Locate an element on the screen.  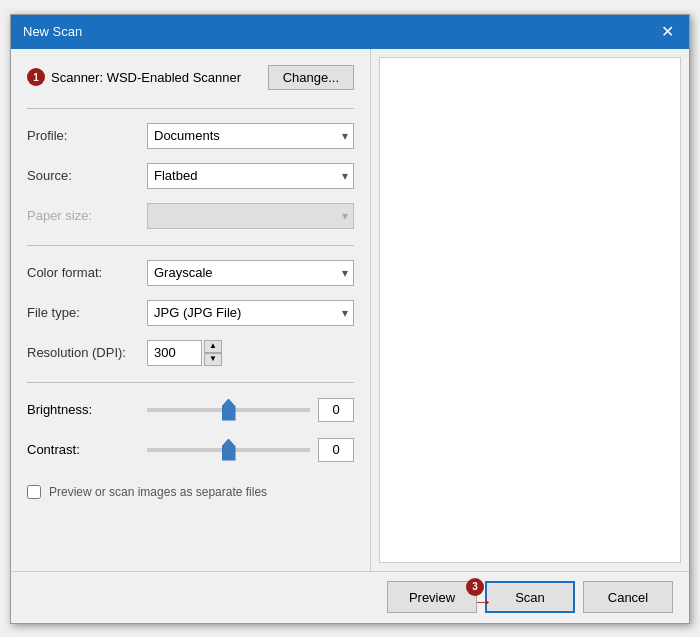
paper-size-label: Paper size: is located at coordinates (87, 216).